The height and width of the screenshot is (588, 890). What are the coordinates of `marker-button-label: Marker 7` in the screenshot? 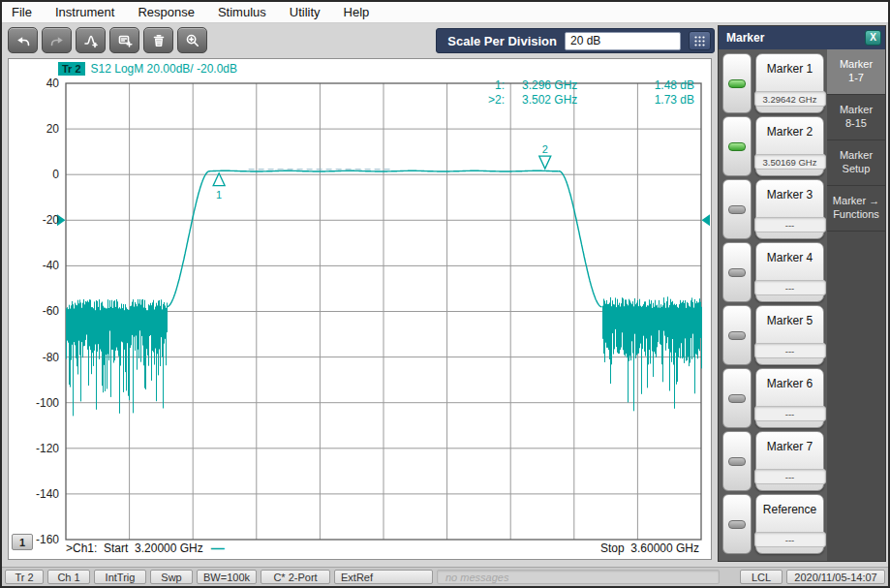 It's located at (790, 447).